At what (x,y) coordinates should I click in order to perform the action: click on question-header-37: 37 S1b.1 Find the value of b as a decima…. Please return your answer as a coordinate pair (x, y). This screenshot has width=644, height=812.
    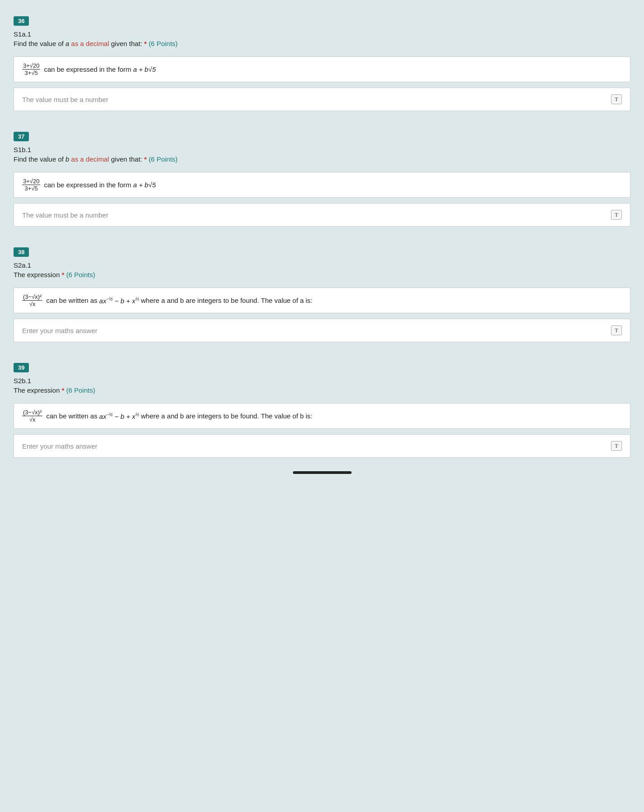
    Looking at the image, I should click on (322, 145).